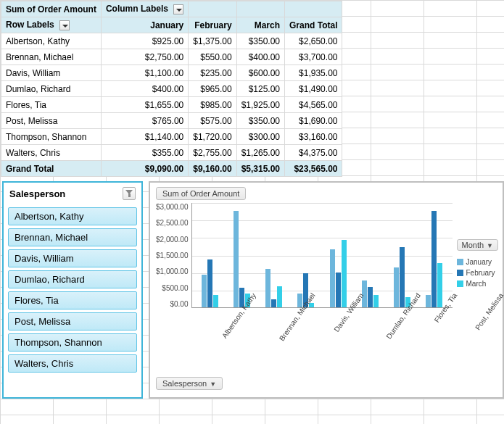  I want to click on column-dropdown-icon, so click(178, 9).